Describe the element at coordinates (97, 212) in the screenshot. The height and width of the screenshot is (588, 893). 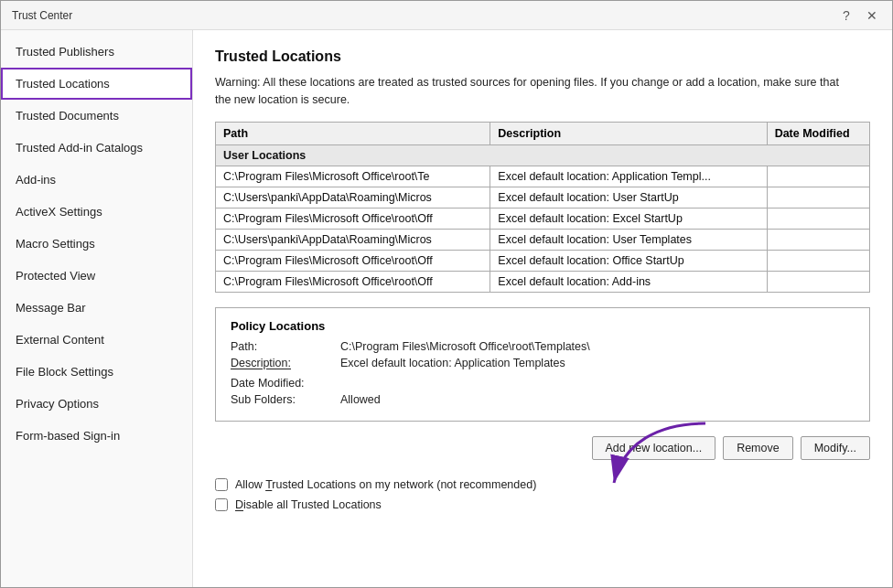
I see `sidebar-item-activex-settings: ActiveX Settings` at that location.